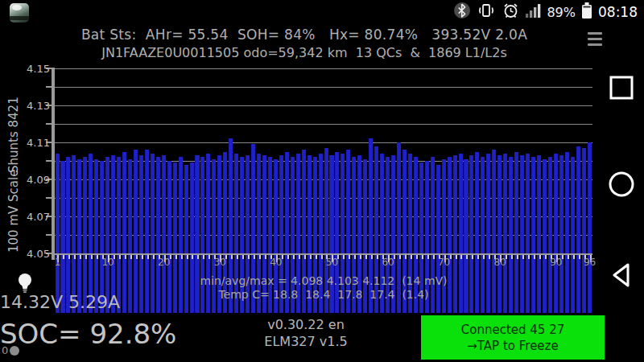 This screenshot has width=644, height=362. What do you see at coordinates (510, 12) in the screenshot?
I see `alarm-clock-icon` at bounding box center [510, 12].